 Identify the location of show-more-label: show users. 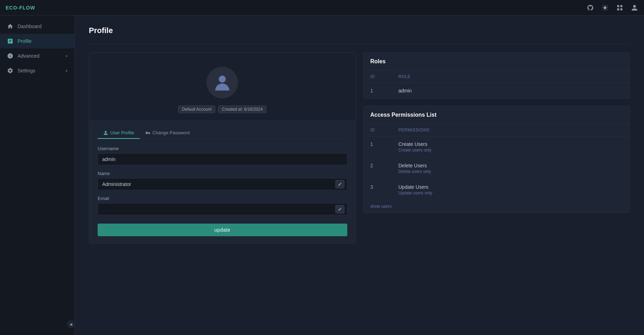
(497, 206).